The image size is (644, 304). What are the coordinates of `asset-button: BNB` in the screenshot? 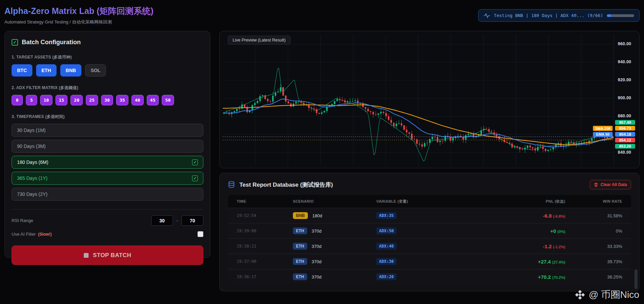 It's located at (71, 70).